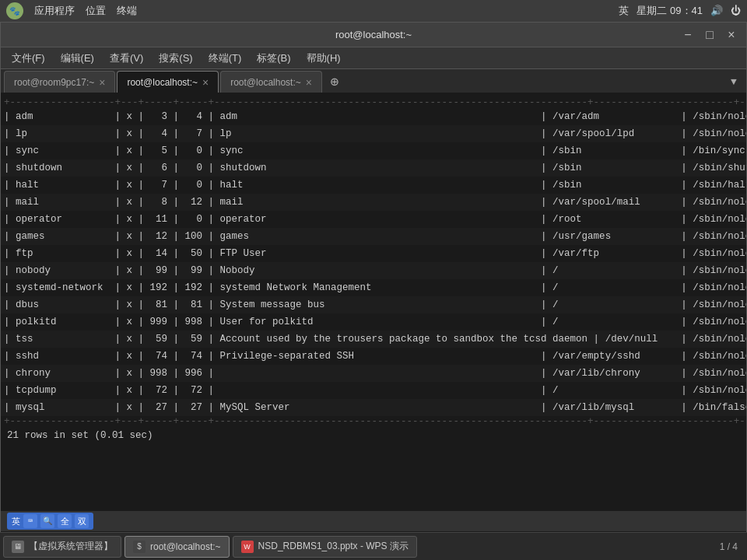 Image resolution: width=747 pixels, height=560 pixels. I want to click on taskbar: 🖥 【虚拟系统管理器】 $ root@localhost:~ W NSD_RDB…, so click(374, 546).